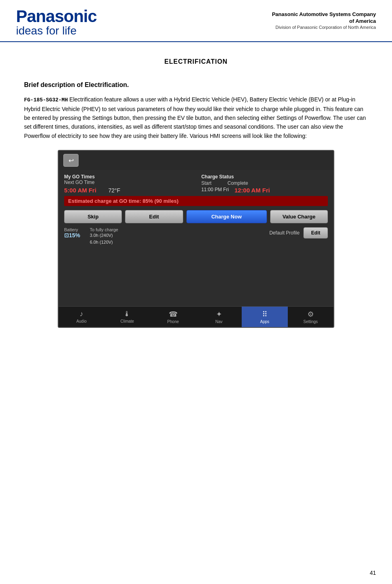  I want to click on profile-edit-button: Edit, so click(316, 233).